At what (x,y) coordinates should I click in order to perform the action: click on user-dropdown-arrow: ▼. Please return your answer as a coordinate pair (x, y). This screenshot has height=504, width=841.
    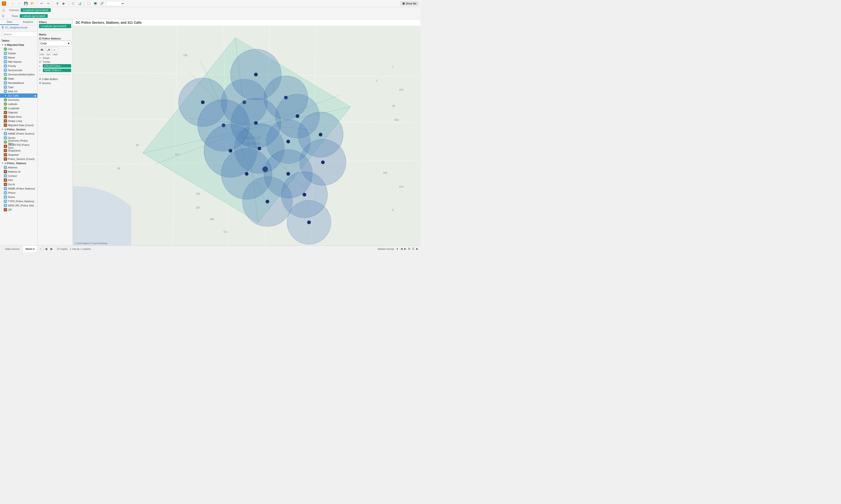
    Looking at the image, I should click on (397, 249).